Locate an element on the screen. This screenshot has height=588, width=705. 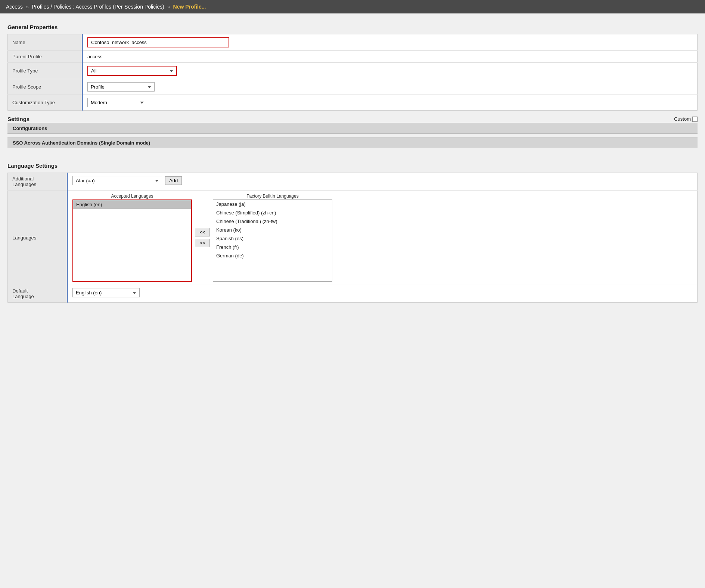
default-language-select: English (en) Japanese (ja) French (fr) is located at coordinates (106, 293).